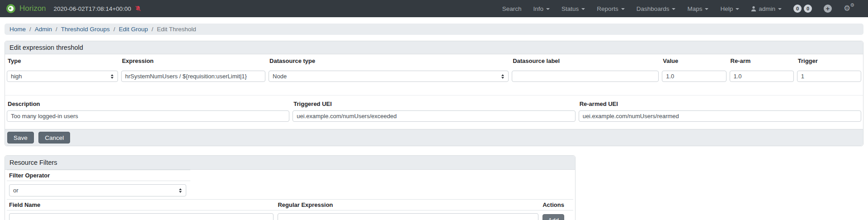 Image resolution: width=868 pixels, height=220 pixels. What do you see at coordinates (434, 111) in the screenshot?
I see `triggered-uei-field: Triggered UEI` at bounding box center [434, 111].